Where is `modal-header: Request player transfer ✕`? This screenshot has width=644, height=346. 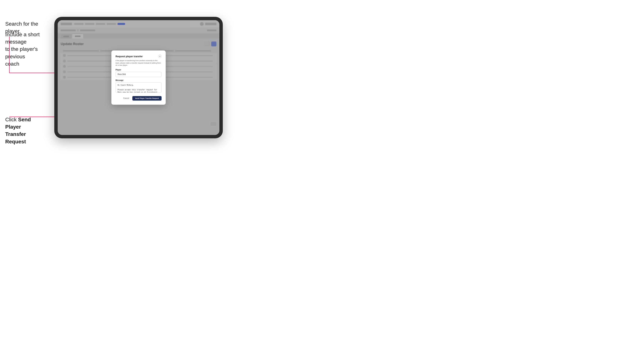 modal-header: Request player transfer ✕ is located at coordinates (138, 56).